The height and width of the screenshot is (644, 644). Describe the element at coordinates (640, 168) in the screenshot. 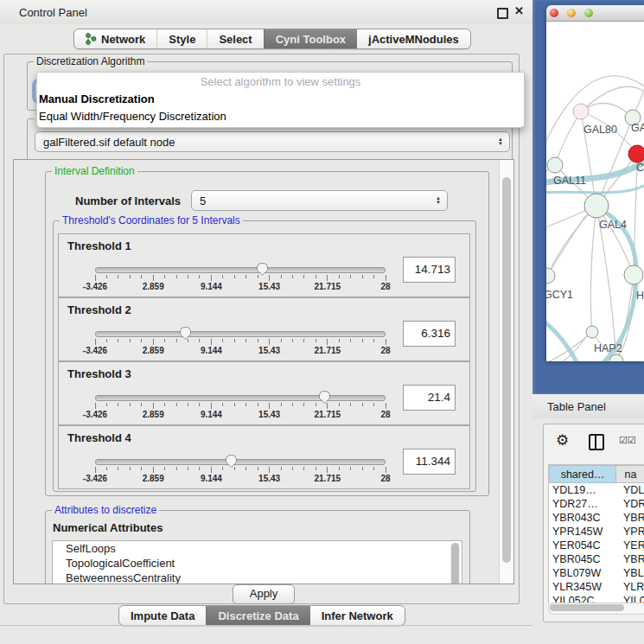

I see `svg-text: C` at that location.